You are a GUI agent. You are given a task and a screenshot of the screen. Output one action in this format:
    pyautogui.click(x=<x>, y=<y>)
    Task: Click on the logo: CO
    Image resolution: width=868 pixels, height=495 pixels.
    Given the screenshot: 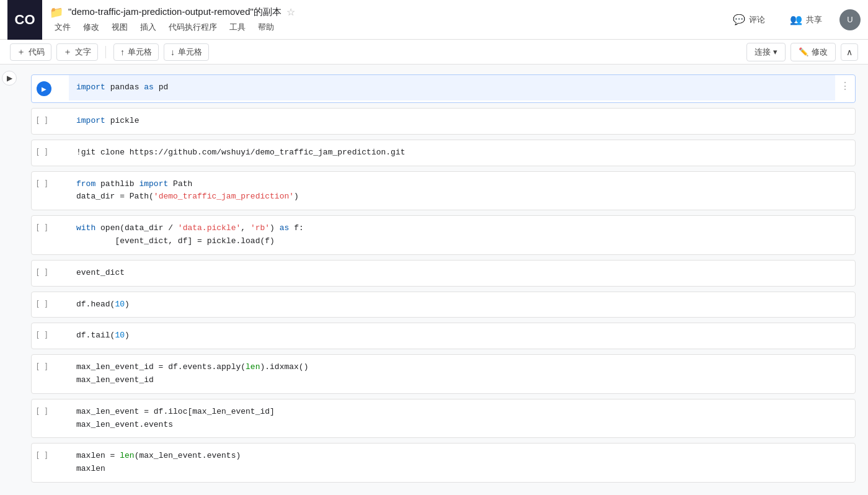 What is the action you would take?
    pyautogui.click(x=25, y=20)
    